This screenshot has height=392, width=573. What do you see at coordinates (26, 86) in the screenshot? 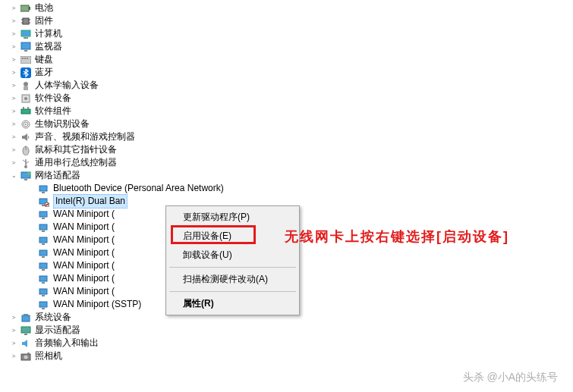
I see `hid-icon` at bounding box center [26, 86].